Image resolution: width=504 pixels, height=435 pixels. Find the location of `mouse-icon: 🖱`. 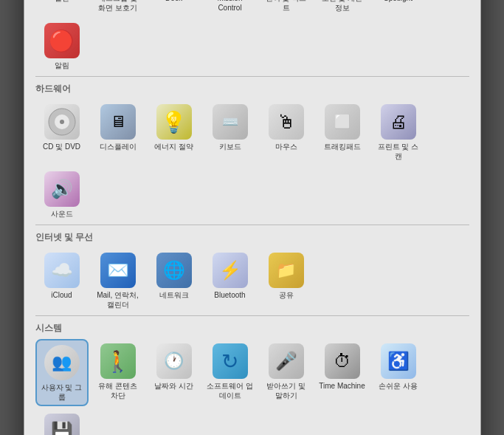

mouse-icon: 🖱 is located at coordinates (286, 122).